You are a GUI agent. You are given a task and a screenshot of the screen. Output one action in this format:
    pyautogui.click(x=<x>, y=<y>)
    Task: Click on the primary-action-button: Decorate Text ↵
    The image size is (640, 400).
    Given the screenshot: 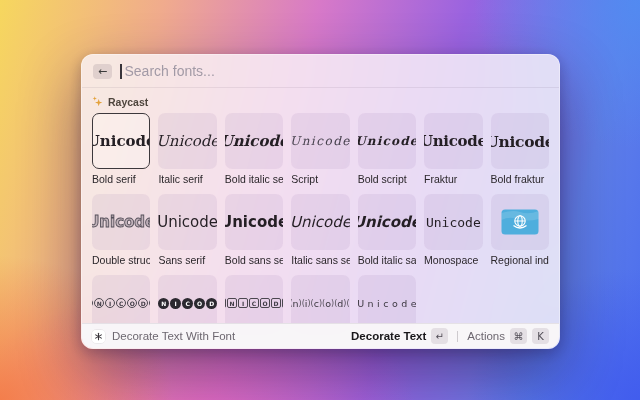 What is the action you would take?
    pyautogui.click(x=400, y=336)
    